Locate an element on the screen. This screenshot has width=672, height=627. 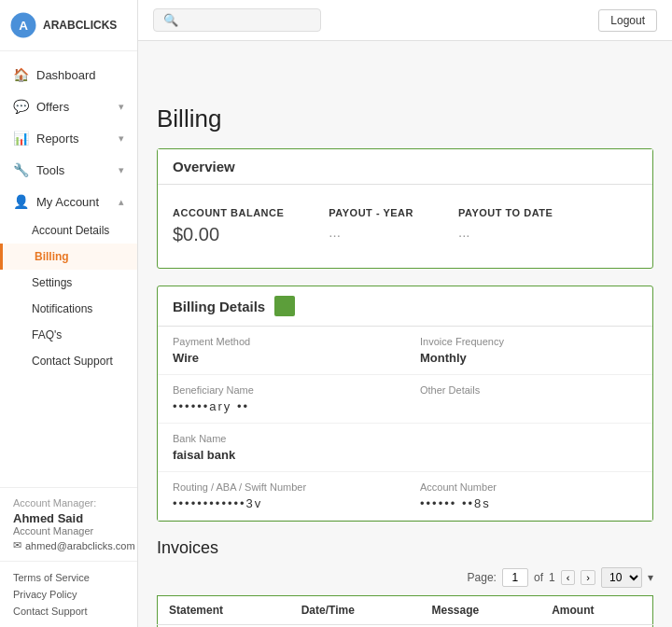
sidebar-sub-settings: Settings is located at coordinates (69, 283).